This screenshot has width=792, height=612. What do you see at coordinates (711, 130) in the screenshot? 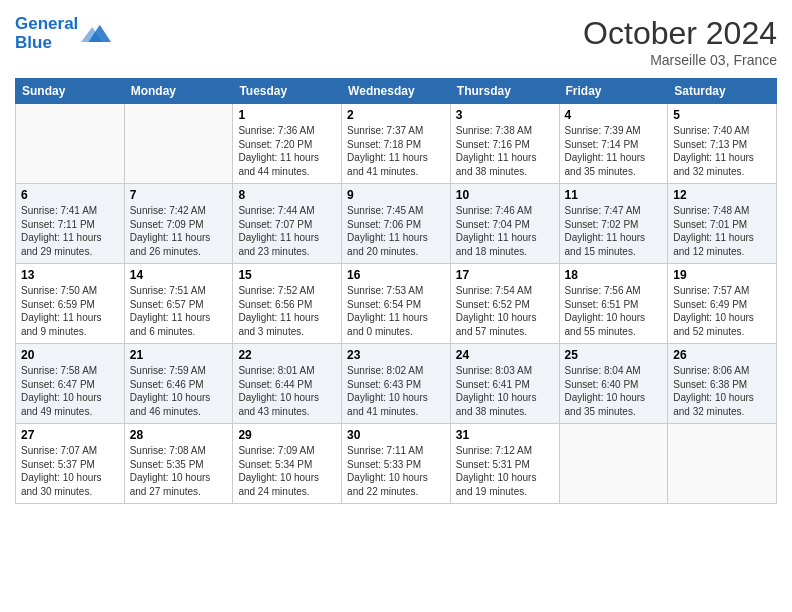
I see `sunrise-text: Sunrise: 7:40 AM` at bounding box center [711, 130].